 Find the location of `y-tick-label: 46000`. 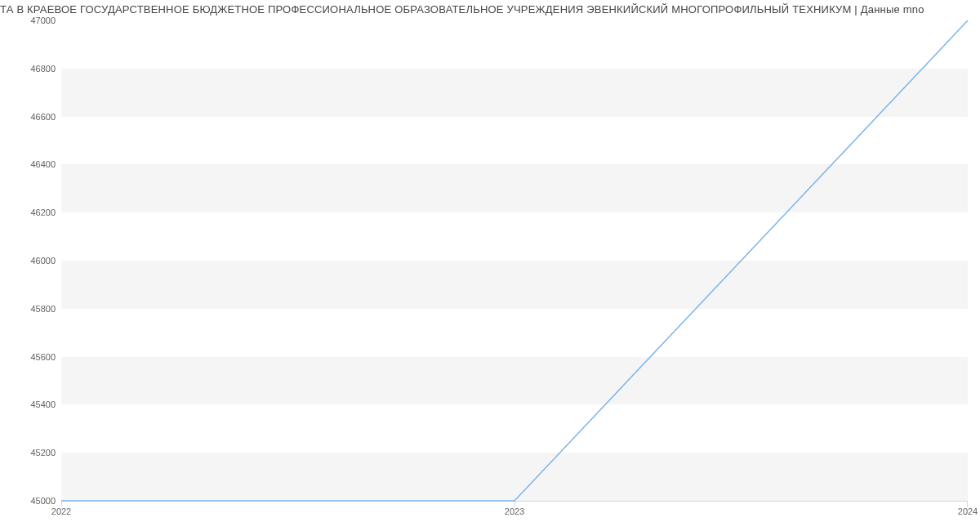

y-tick-label: 46000 is located at coordinates (31, 261).